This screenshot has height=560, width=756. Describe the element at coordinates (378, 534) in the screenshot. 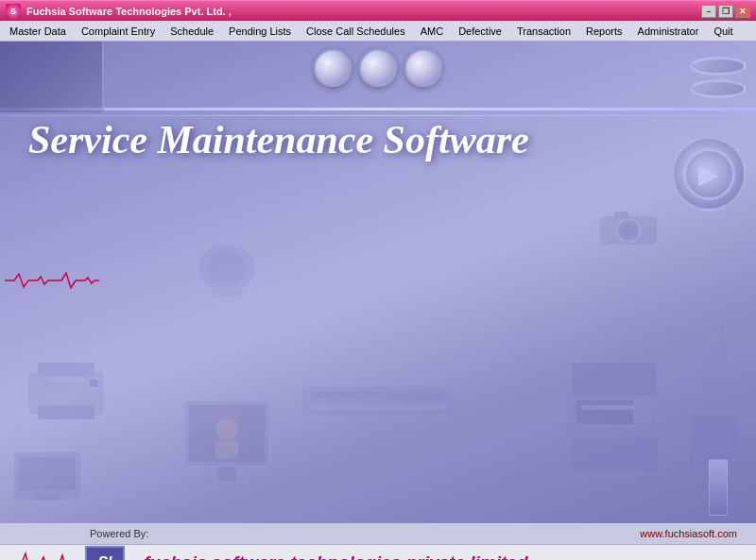

I see `footer-powered-row: Powered By: www.fuchsiasoft.com` at that location.